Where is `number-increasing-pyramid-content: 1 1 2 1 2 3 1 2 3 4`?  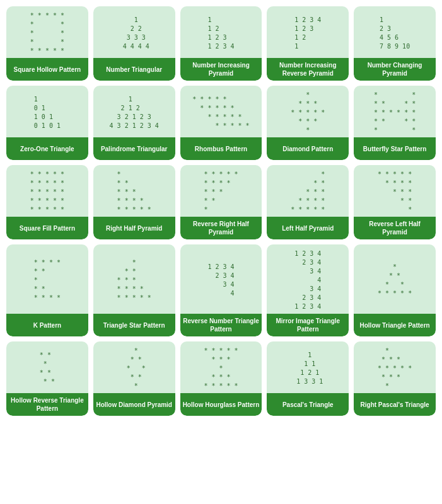
number-increasing-pyramid-content: 1 1 2 1 2 3 1 2 3 4 is located at coordinates (221, 32).